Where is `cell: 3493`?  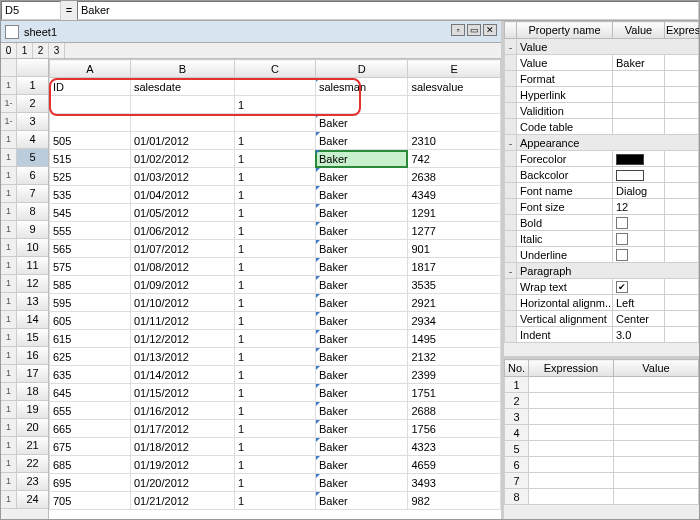
cell: 3493 is located at coordinates (454, 483).